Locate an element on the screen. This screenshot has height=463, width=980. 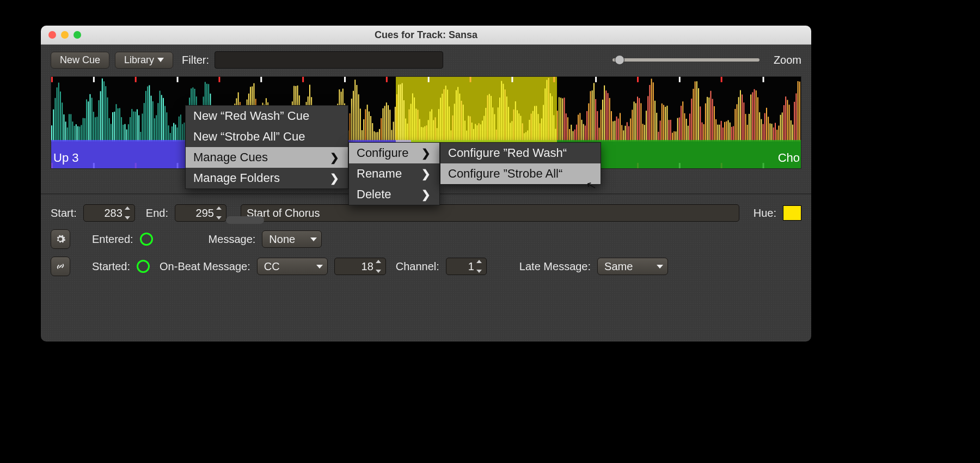
hue-swatch is located at coordinates (792, 213).